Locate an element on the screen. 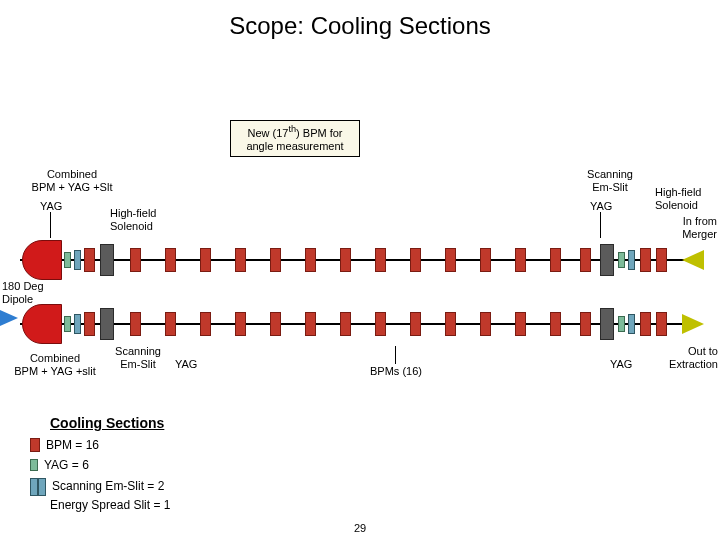 This screenshot has width=720, height=540. legend-row-energy: Energy Spread Slit = 1 is located at coordinates (110, 505).